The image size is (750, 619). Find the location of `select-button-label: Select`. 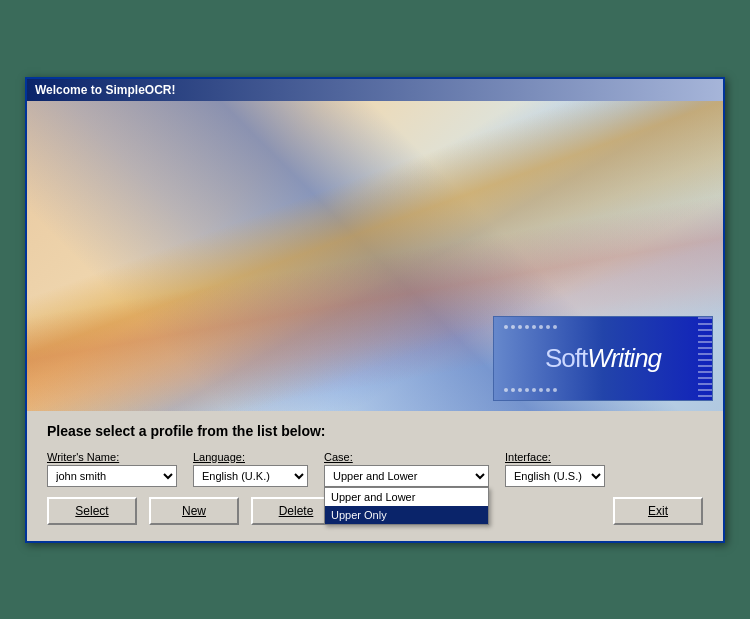

select-button-label: Select is located at coordinates (92, 511).